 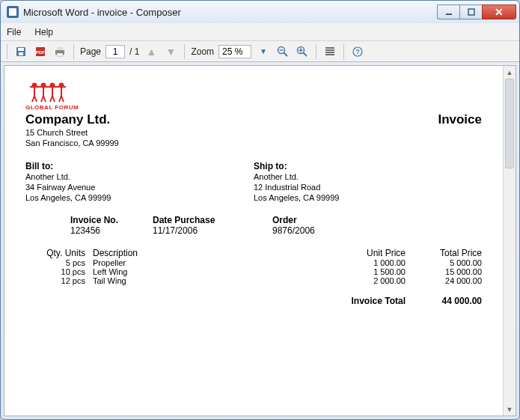 What do you see at coordinates (283, 52) in the screenshot?
I see `zoom-out-button` at bounding box center [283, 52].